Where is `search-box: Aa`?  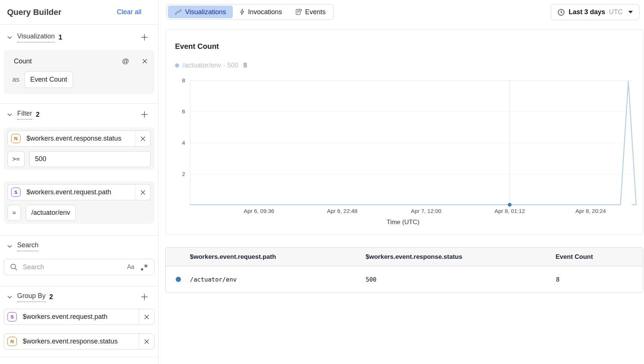 search-box: Aa is located at coordinates (79, 267).